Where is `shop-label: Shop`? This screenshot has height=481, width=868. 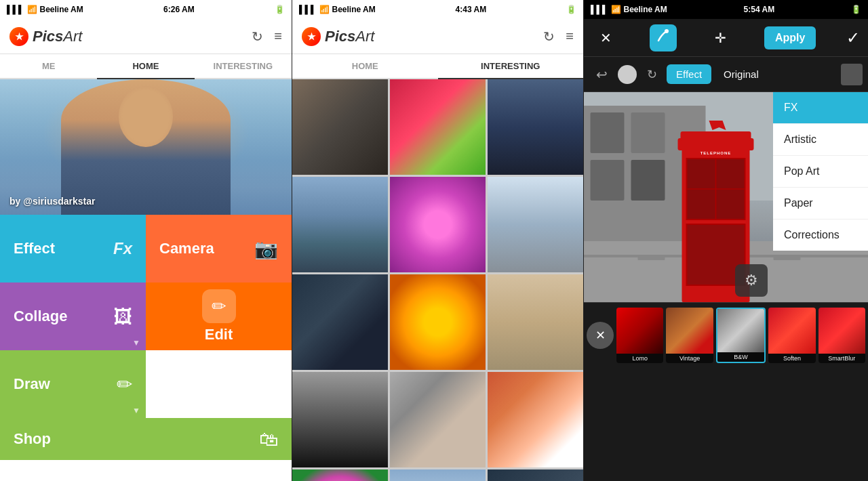 shop-label: Shop is located at coordinates (33, 439).